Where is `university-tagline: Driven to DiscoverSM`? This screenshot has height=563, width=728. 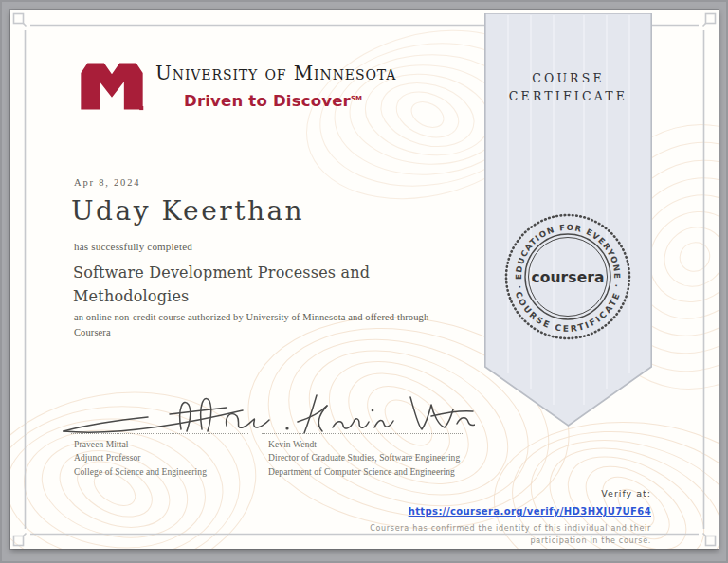 university-tagline: Driven to DiscoverSM is located at coordinates (273, 100).